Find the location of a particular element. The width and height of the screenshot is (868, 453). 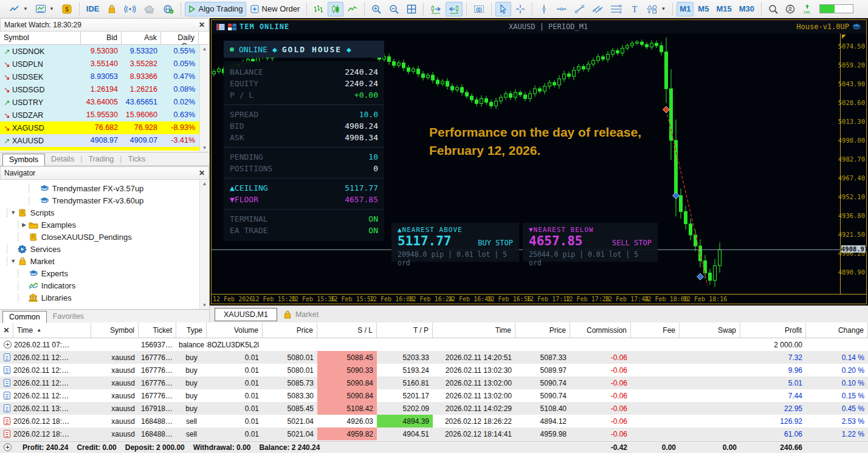

history-row-sell-7: 2026.02.12 18:…xauusd168488…sell0.015021… is located at coordinates (434, 434).